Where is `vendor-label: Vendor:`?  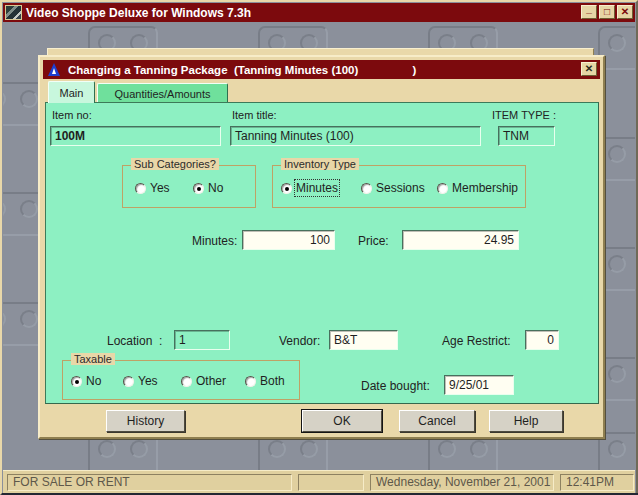
vendor-label: Vendor: is located at coordinates (300, 341).